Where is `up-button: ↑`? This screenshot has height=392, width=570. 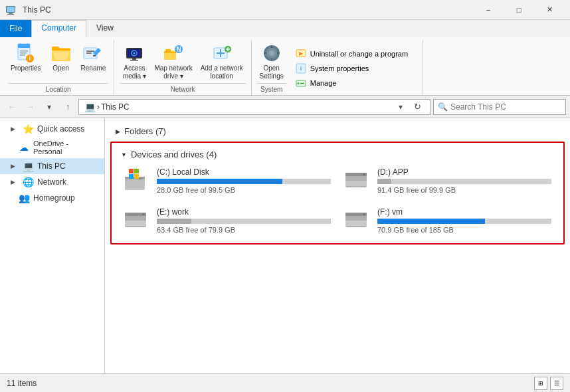 up-button: ↑ is located at coordinates (68, 107).